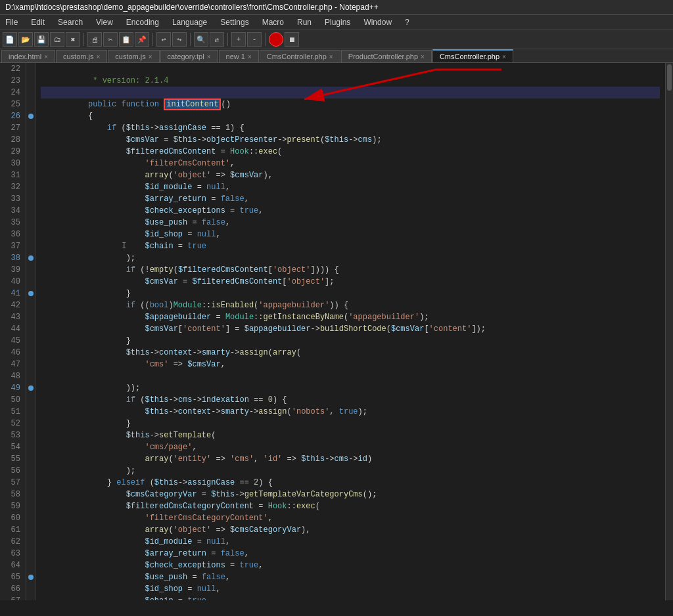 The height and width of the screenshot is (616, 673). I want to click on code-line-49: if ($this->cms->indexation == 0) {, so click(350, 388).